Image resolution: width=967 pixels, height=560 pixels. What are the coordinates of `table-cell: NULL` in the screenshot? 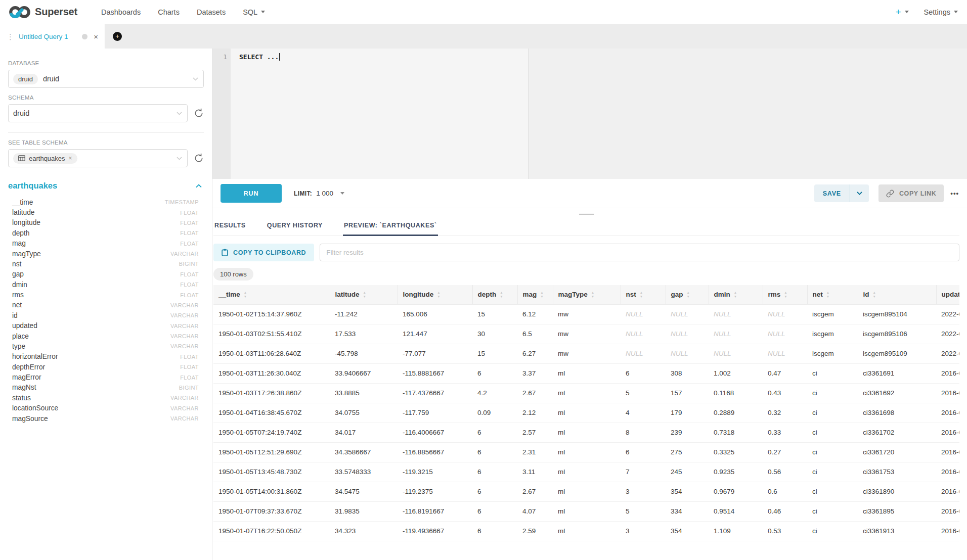 It's located at (643, 334).